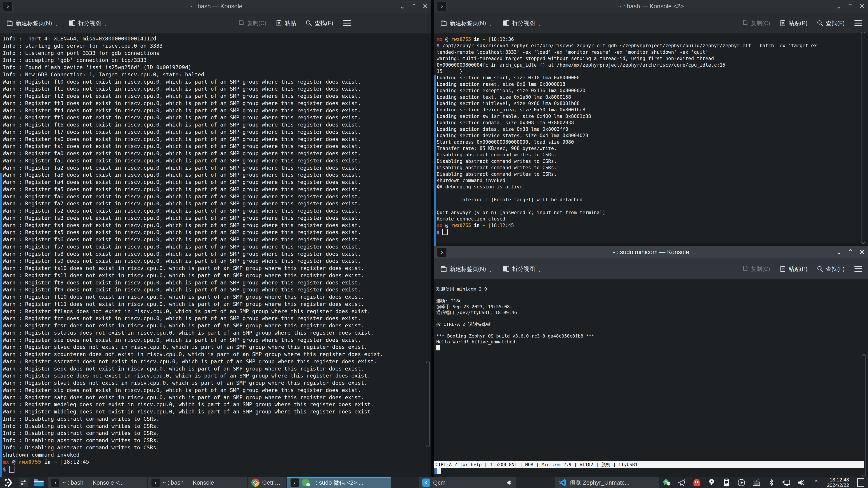  Describe the element at coordinates (93, 483) in the screenshot. I see `task-label: ~ : bash — Konsole <...` at that location.